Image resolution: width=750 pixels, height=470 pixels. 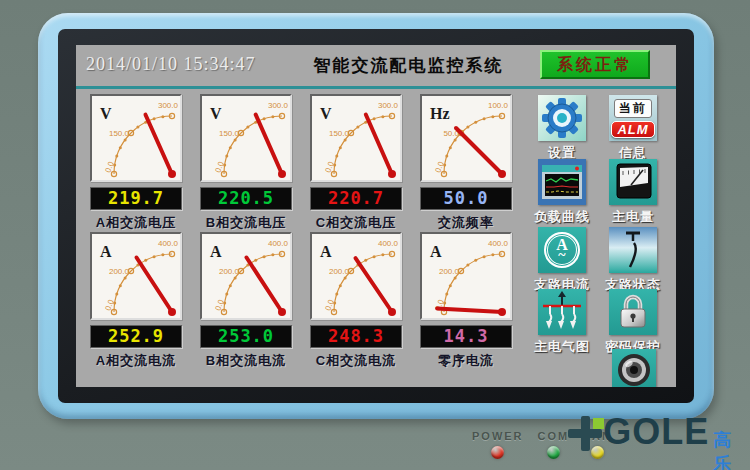 I want to click on camera-lens-icon, so click(x=634, y=368).